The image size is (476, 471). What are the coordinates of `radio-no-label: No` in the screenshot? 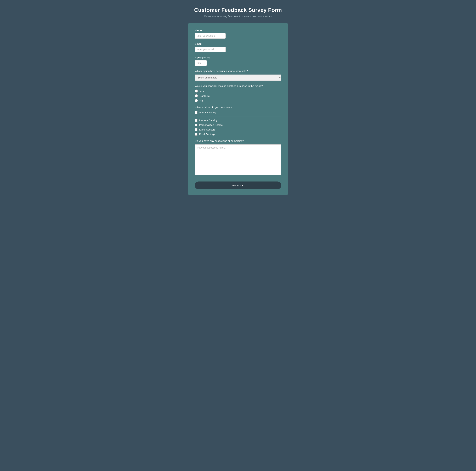 It's located at (201, 101).